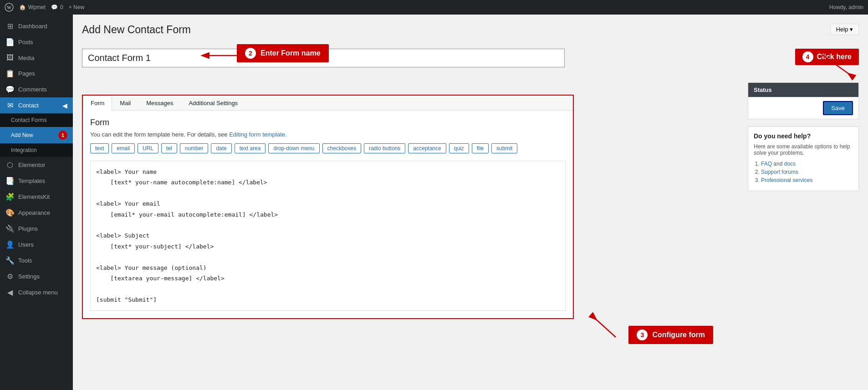 The width and height of the screenshot is (868, 390). I want to click on sidebar-item-elementor: ⬡ Elementor, so click(36, 165).